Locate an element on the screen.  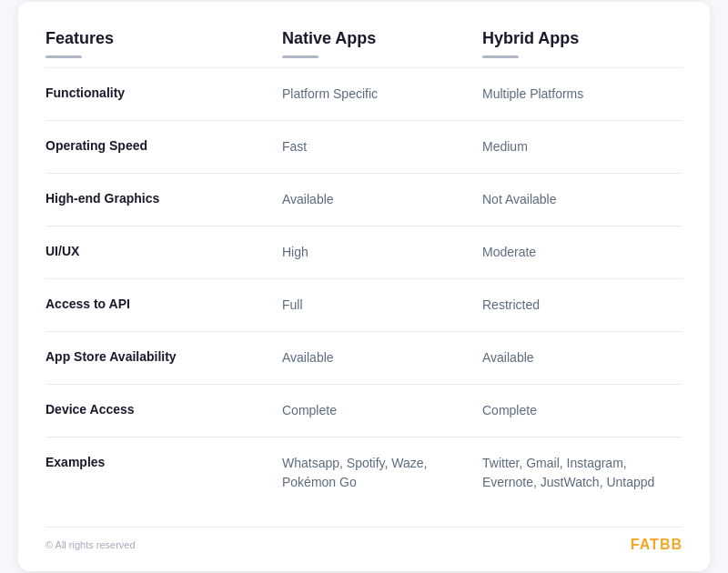
table-row: UI/UXHighModerate is located at coordinates (364, 252).